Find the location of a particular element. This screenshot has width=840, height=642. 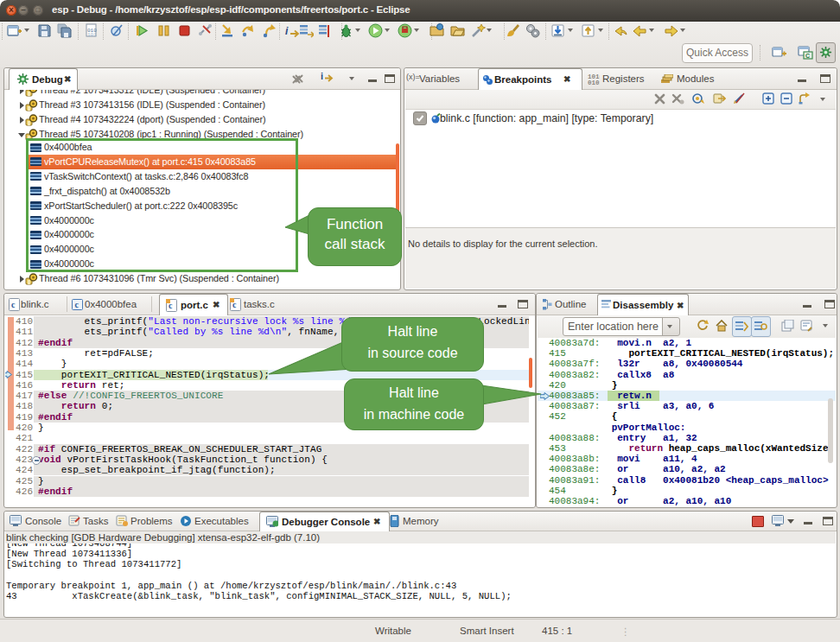

svg-text: 0101 is located at coordinates (594, 82).